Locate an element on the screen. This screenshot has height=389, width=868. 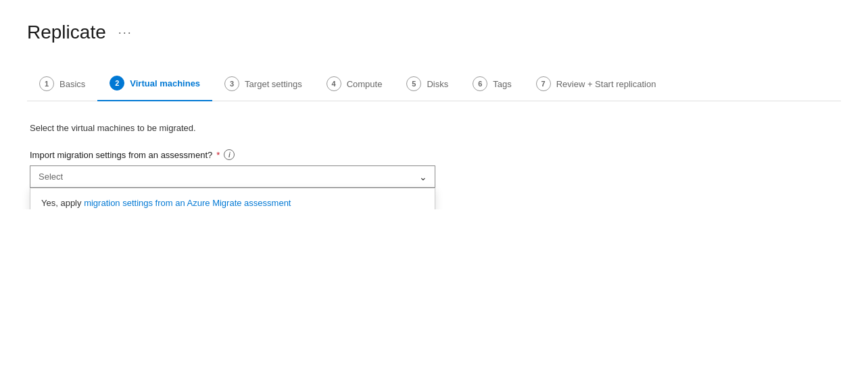
description: Select the virtual machines to be migrat… is located at coordinates (434, 128).